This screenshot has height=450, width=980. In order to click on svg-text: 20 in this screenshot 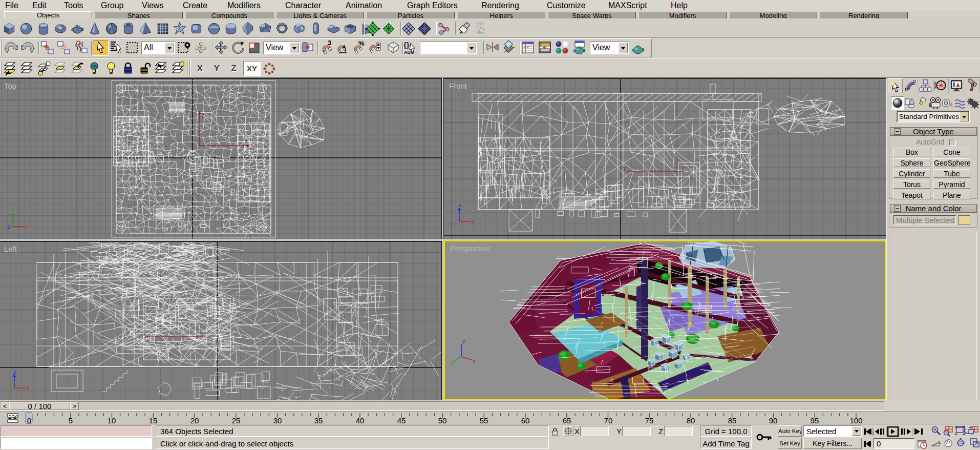, I will do `click(195, 420)`.